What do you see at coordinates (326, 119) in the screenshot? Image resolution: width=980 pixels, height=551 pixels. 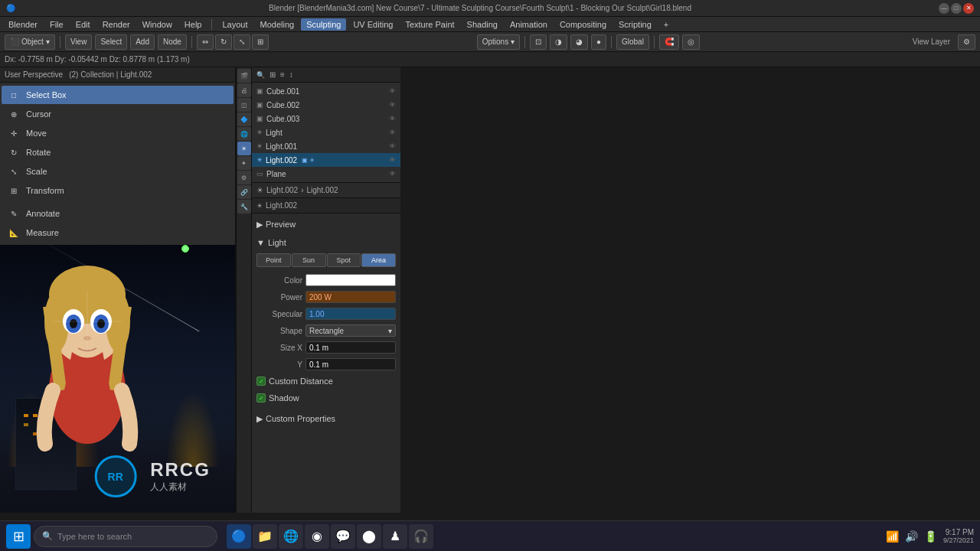 I see `tree-item-cube003: ▣ Cube.003 👁` at bounding box center [326, 119].